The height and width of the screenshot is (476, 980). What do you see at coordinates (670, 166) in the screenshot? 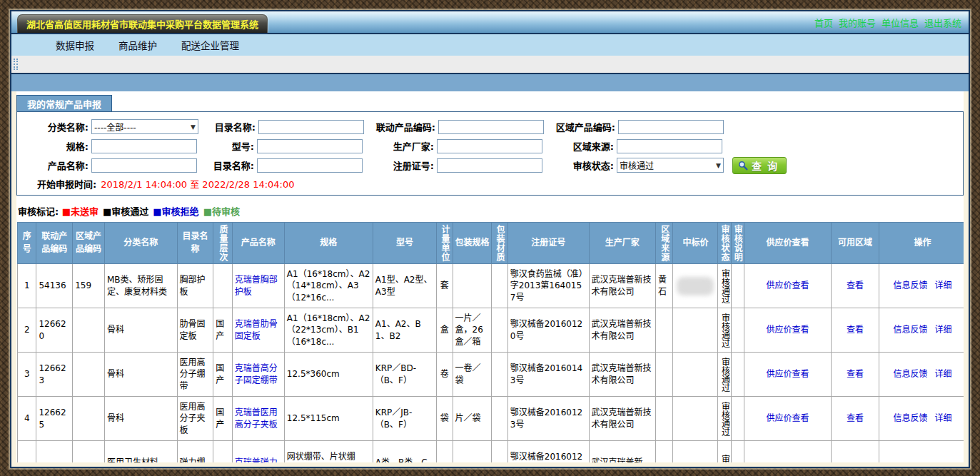
I see `form-select: 审核通过▼` at bounding box center [670, 166].